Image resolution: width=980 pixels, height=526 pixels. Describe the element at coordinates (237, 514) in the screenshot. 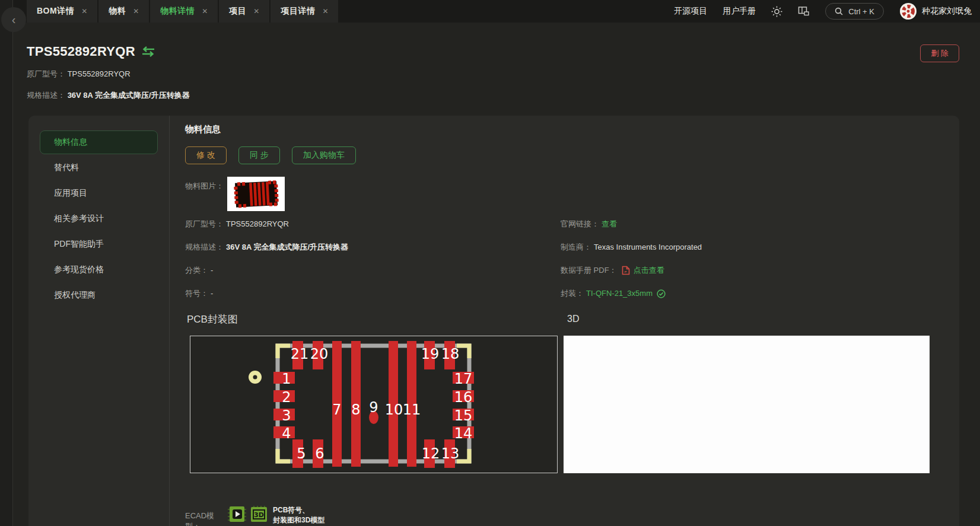

I see `ecad-symbol-icon` at that location.